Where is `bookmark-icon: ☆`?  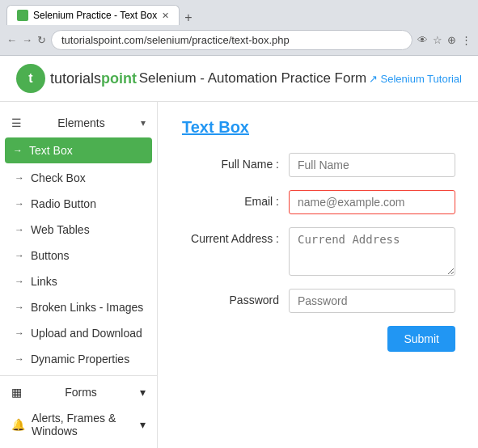
bookmark-icon: ☆ is located at coordinates (438, 40).